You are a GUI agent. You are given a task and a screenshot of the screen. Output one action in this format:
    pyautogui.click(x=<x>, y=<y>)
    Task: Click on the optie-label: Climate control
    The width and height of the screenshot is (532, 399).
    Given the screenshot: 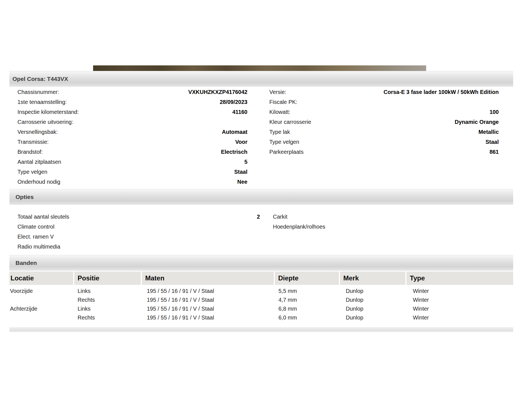 What is the action you would take?
    pyautogui.click(x=36, y=227)
    